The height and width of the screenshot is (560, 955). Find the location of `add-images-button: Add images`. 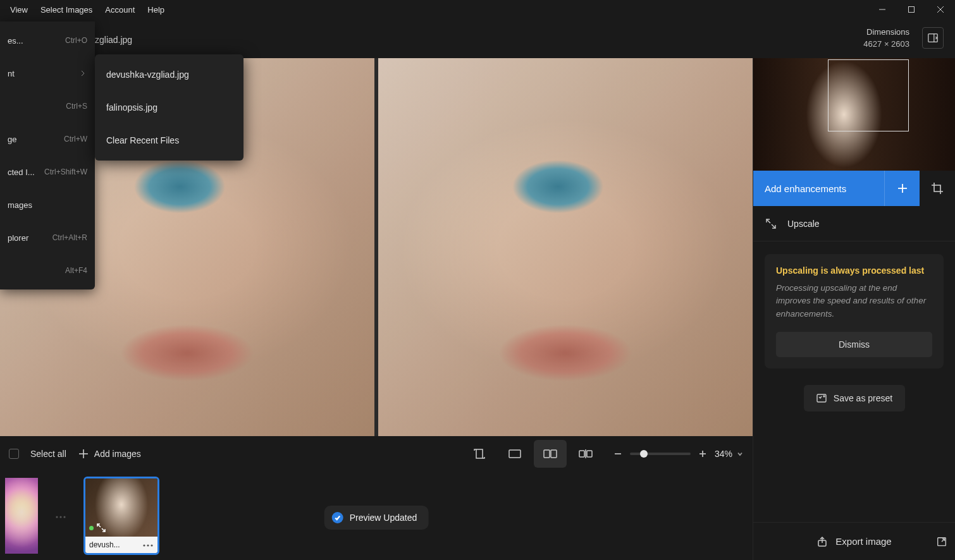

add-images-button: Add images is located at coordinates (109, 454).